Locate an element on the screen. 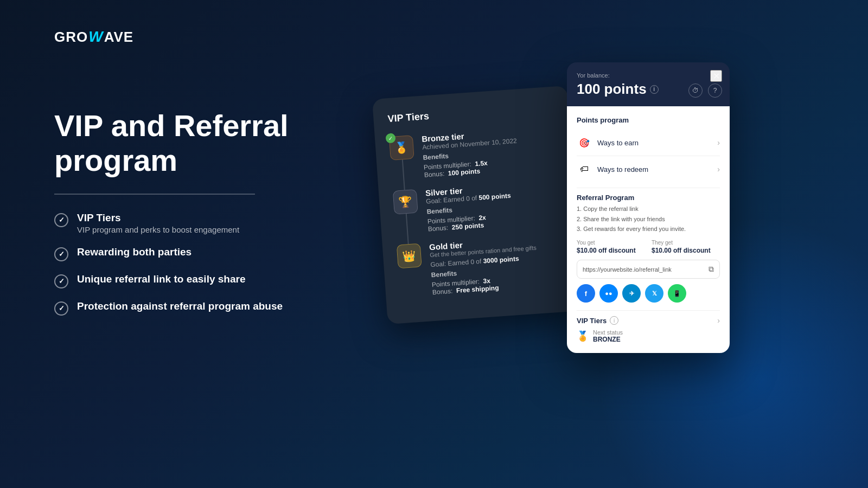  facebook-share-button: f is located at coordinates (586, 293).